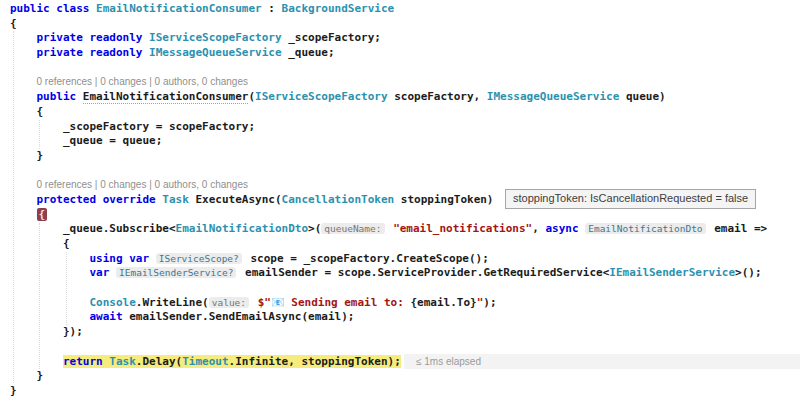 Image resolution: width=800 pixels, height=400 pixels. What do you see at coordinates (332, 38) in the screenshot?
I see `code-token: _scopeFactory;` at bounding box center [332, 38].